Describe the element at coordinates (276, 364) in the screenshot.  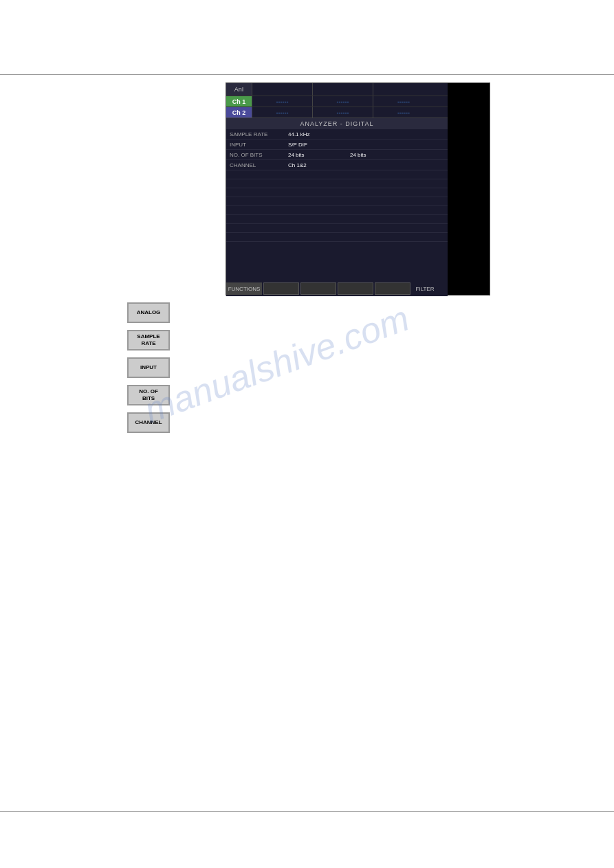
I see `watermark: manualshive.com` at that location.